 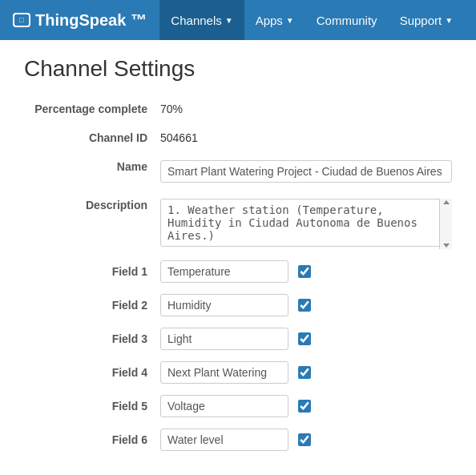 What do you see at coordinates (202, 20) in the screenshot?
I see `nav-channels: Channels ▼` at bounding box center [202, 20].